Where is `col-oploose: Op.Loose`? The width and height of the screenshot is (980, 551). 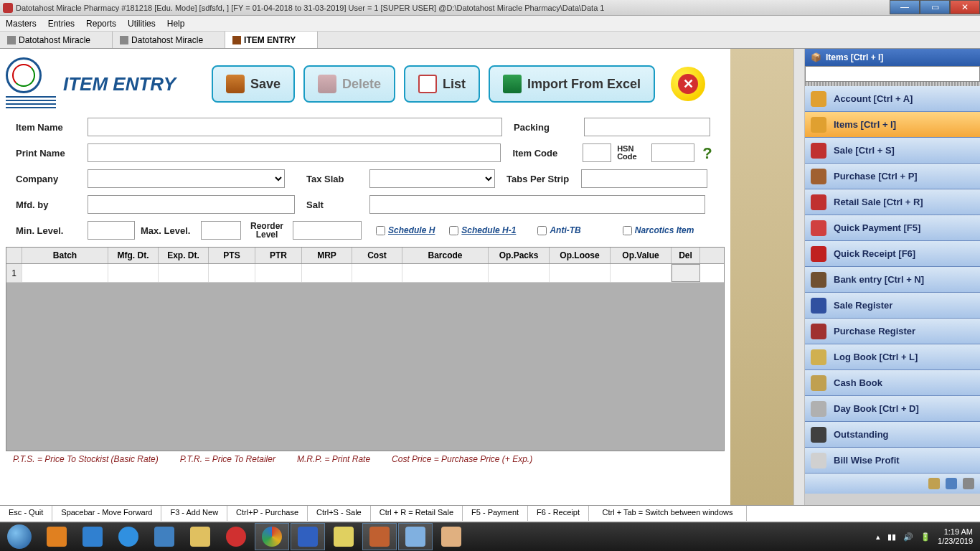 col-oploose: Op.Loose is located at coordinates (580, 255).